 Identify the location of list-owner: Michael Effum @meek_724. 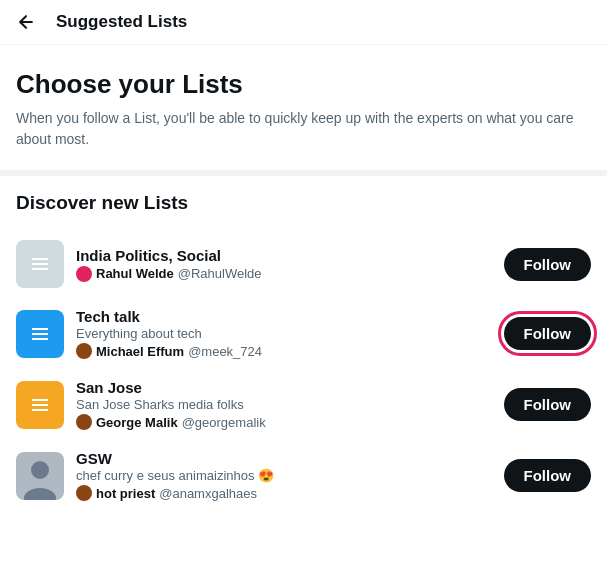
(284, 351).